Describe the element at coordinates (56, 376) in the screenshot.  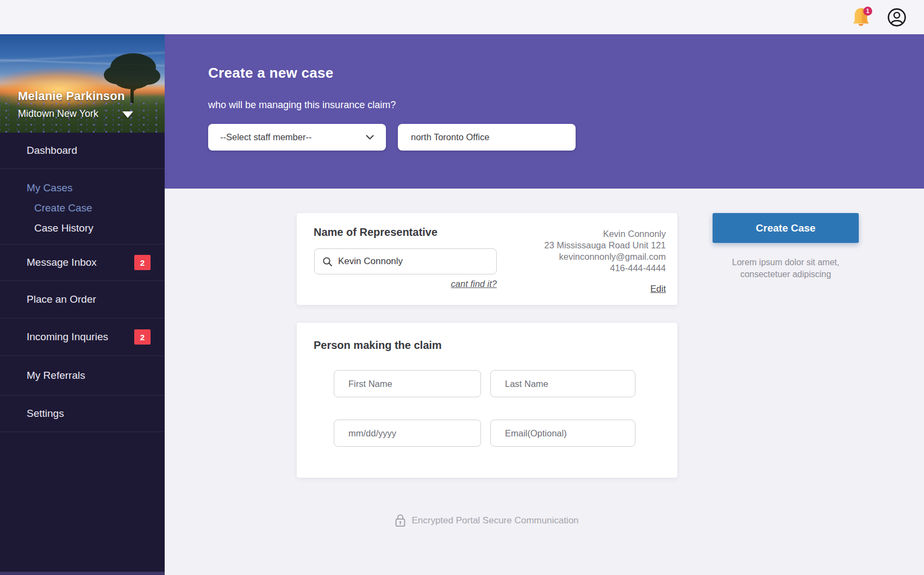
I see `sidebar-item-label: My Referrals` at that location.